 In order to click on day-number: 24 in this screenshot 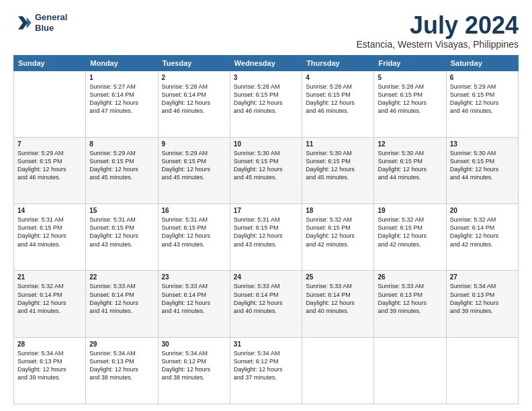, I will do `click(266, 277)`.